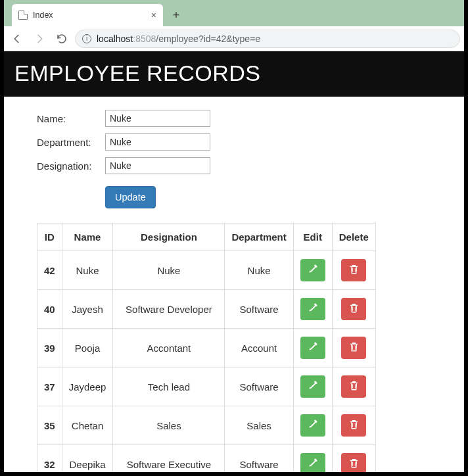 This screenshot has height=476, width=468. What do you see at coordinates (158, 142) in the screenshot?
I see `department-input` at bounding box center [158, 142].